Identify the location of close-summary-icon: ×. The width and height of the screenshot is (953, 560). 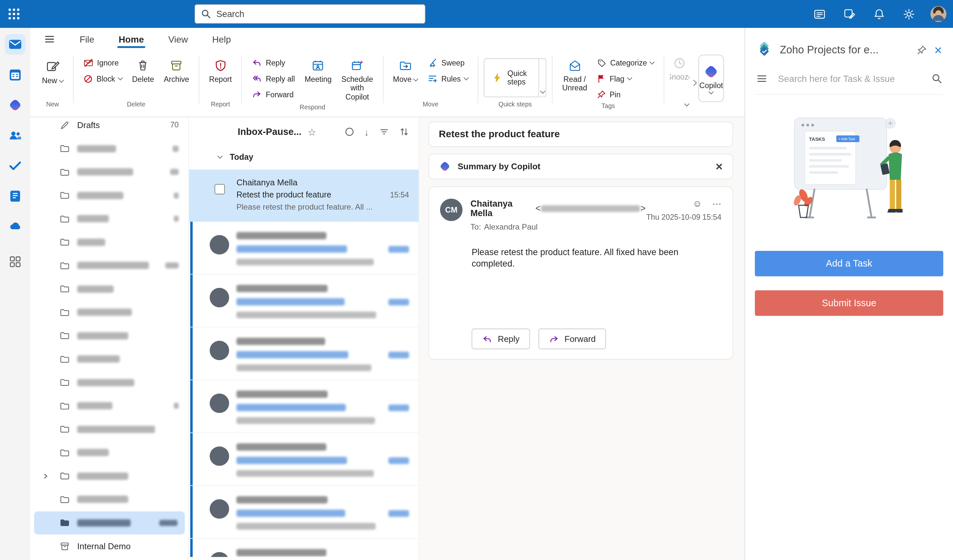
(719, 167).